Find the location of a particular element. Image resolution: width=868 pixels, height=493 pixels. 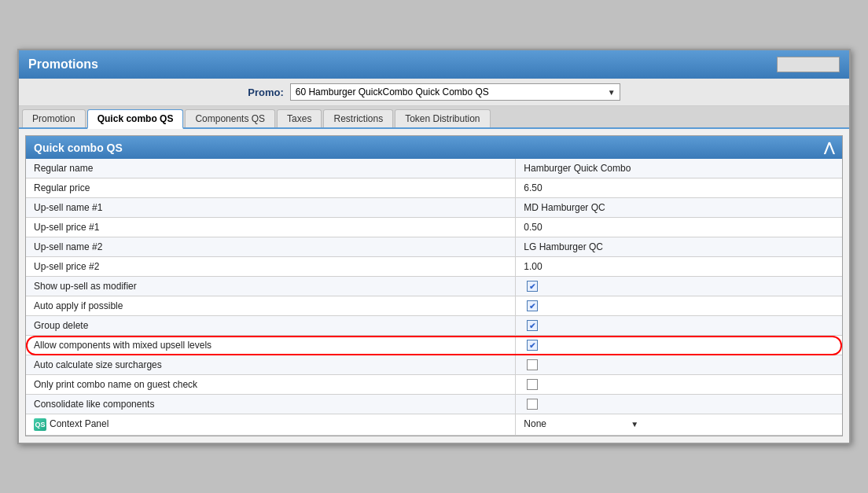

row-label: Consolidate like components is located at coordinates (270, 404).